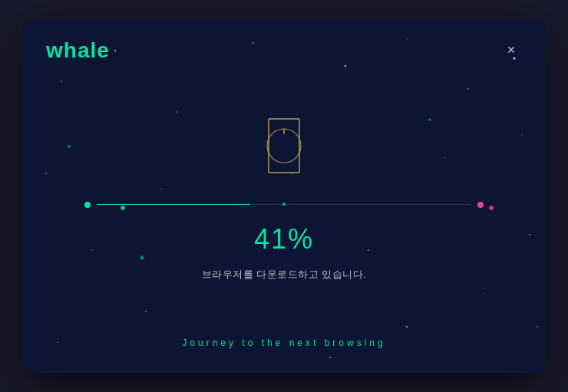 This screenshot has height=392, width=568. I want to click on header: whale ×, so click(284, 51).